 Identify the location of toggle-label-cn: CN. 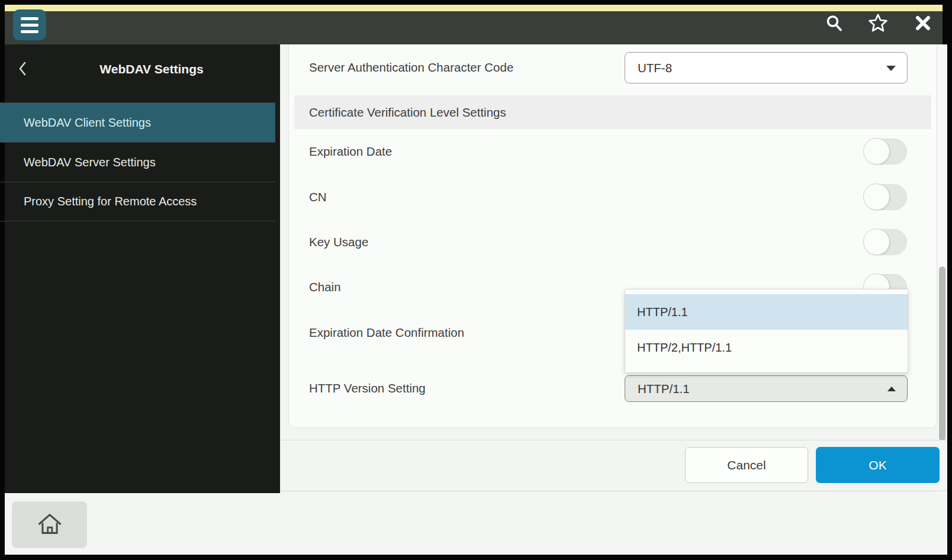
(318, 197).